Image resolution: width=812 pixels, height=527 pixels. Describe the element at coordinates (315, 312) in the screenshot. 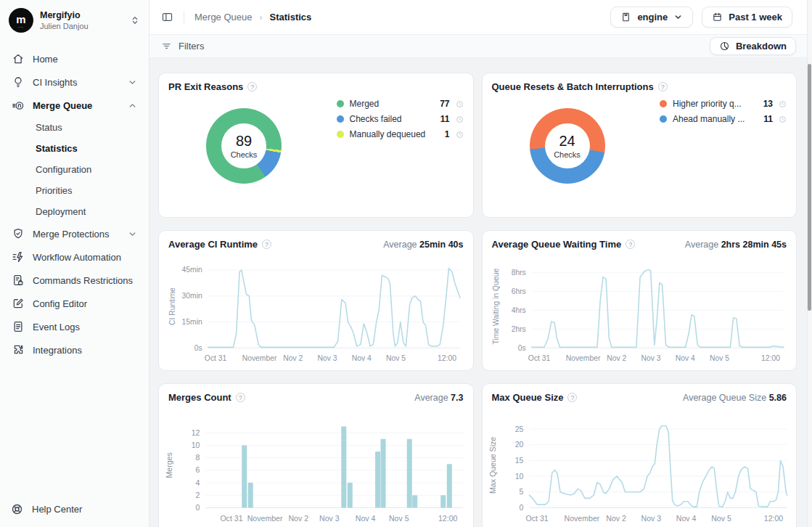

I see `ci-runtime-chart: 0s15min30min45minOct 31NovemberNov 2Nov …` at that location.